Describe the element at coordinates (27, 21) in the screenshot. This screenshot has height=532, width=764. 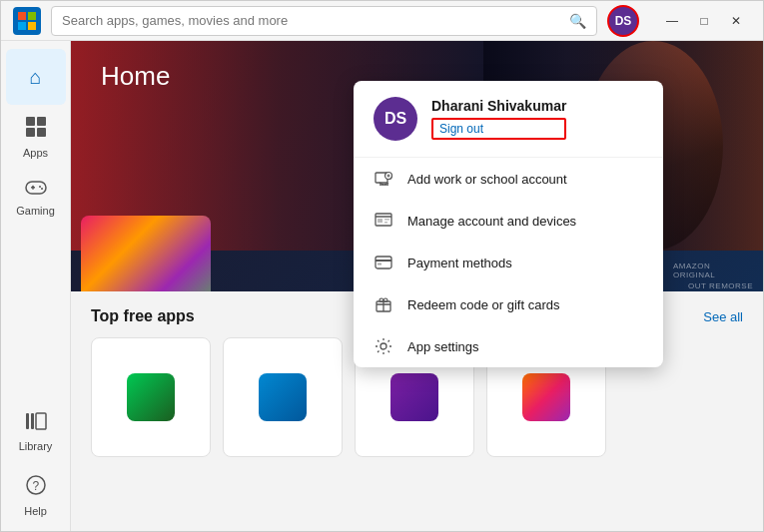
I see `ms-store-logo` at that location.